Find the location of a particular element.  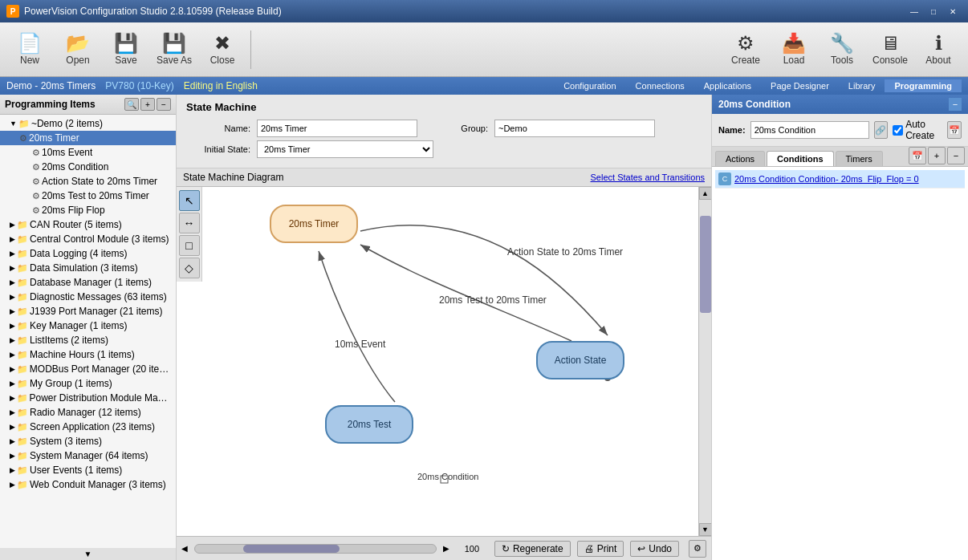

expand-arrow: ▶ is located at coordinates (13, 369).